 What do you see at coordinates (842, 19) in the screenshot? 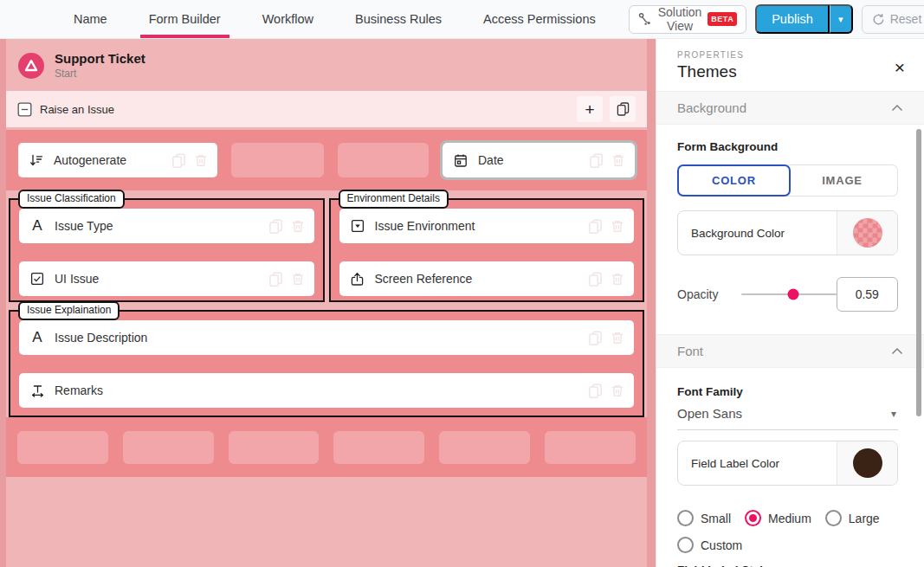
I see `publish-dropdown-button: ▾` at bounding box center [842, 19].